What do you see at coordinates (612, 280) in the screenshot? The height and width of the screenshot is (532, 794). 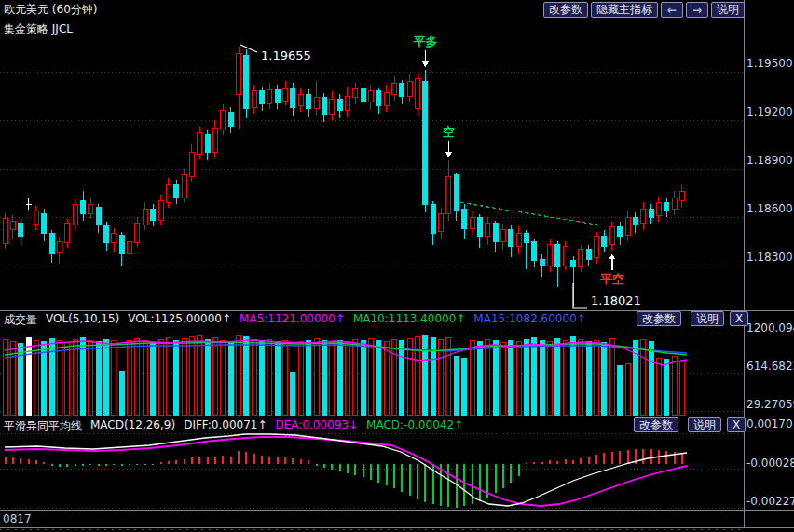 I see `svg-text: 平空` at bounding box center [612, 280].